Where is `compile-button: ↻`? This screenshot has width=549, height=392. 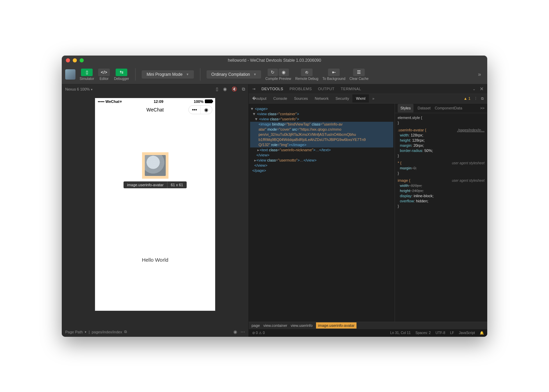
compile-button: ↻ is located at coordinates (273, 72).